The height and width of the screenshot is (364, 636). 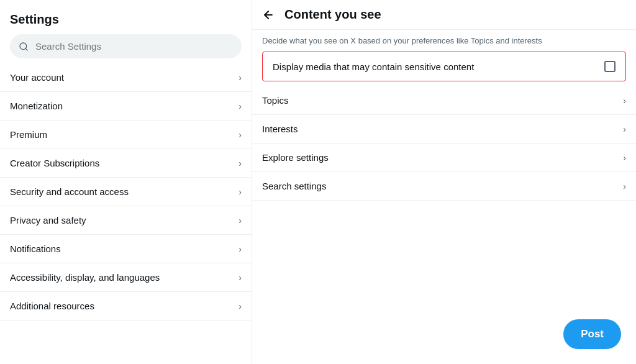 I want to click on sidebar-item-label: Creator Subscriptions, so click(x=55, y=163).